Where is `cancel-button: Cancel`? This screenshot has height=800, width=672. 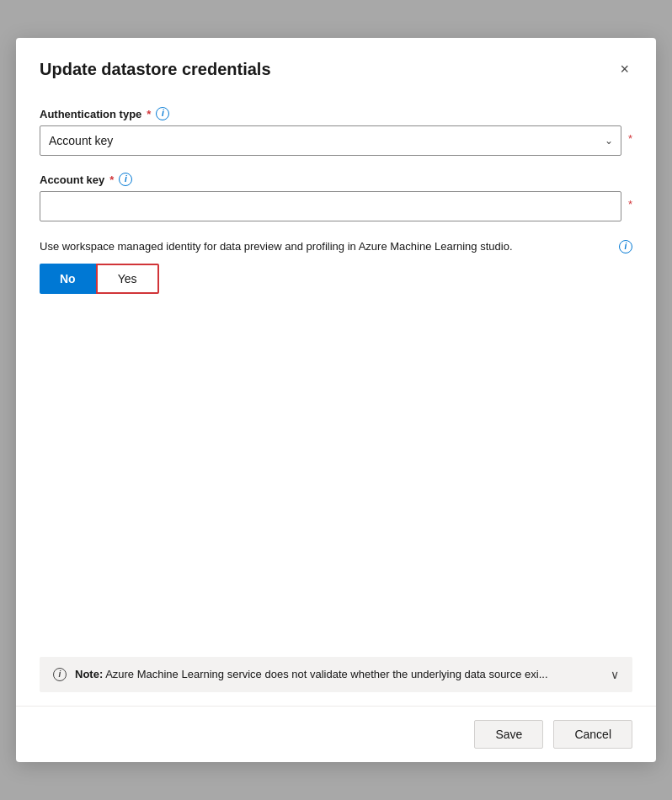
cancel-button: Cancel is located at coordinates (593, 734).